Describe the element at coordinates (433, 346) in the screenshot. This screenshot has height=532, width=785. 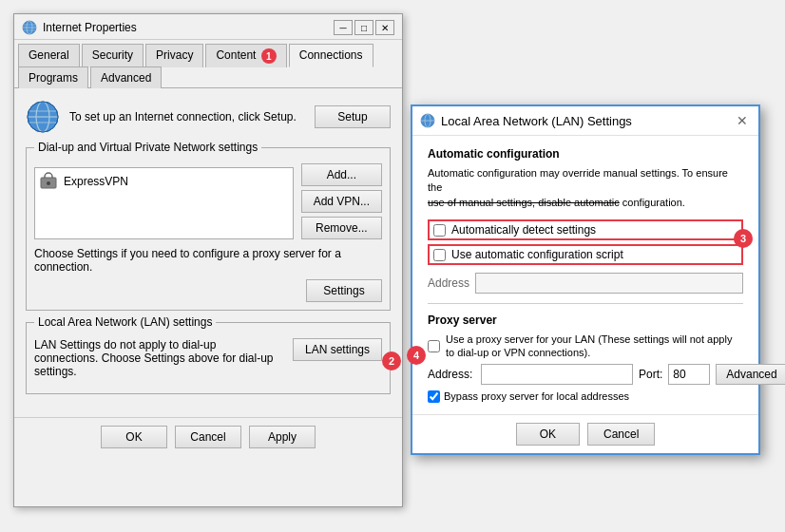
I see `use-proxy-checkbox` at that location.